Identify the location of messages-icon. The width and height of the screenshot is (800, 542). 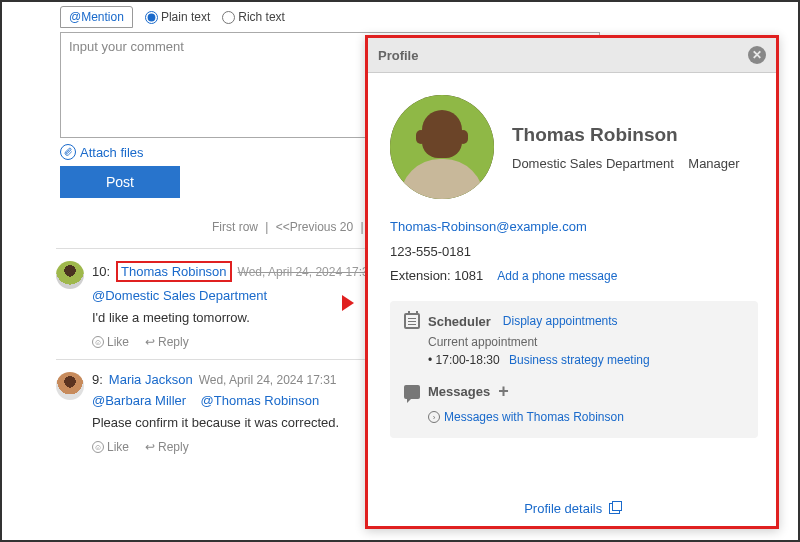
(412, 392).